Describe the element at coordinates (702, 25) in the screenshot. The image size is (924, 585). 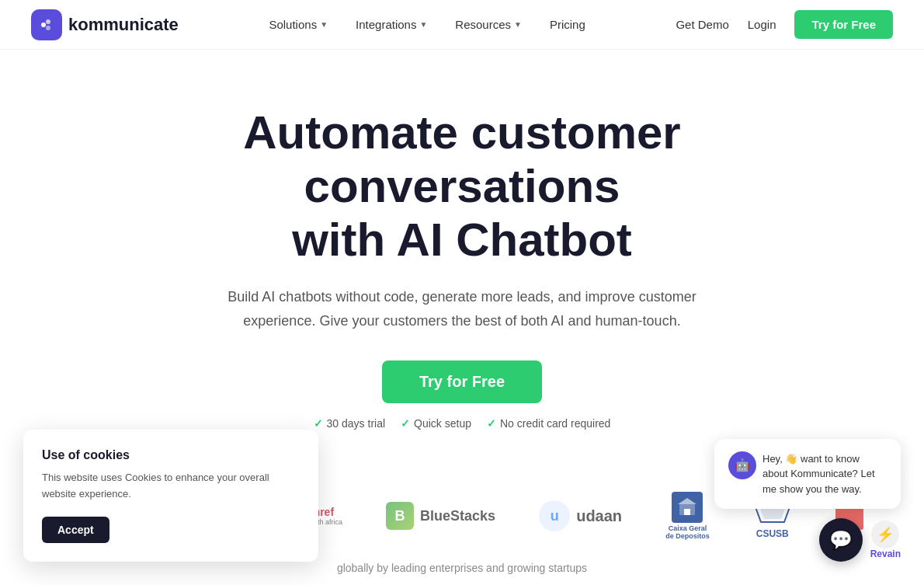
I see `get-demo-button: Get Demo` at that location.